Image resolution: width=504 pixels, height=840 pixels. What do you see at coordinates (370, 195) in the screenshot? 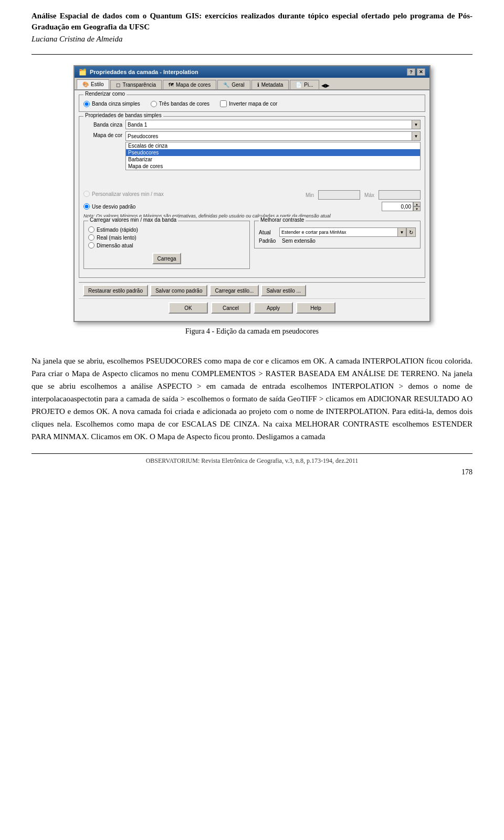
I see `max-label: Máx` at bounding box center [370, 195].